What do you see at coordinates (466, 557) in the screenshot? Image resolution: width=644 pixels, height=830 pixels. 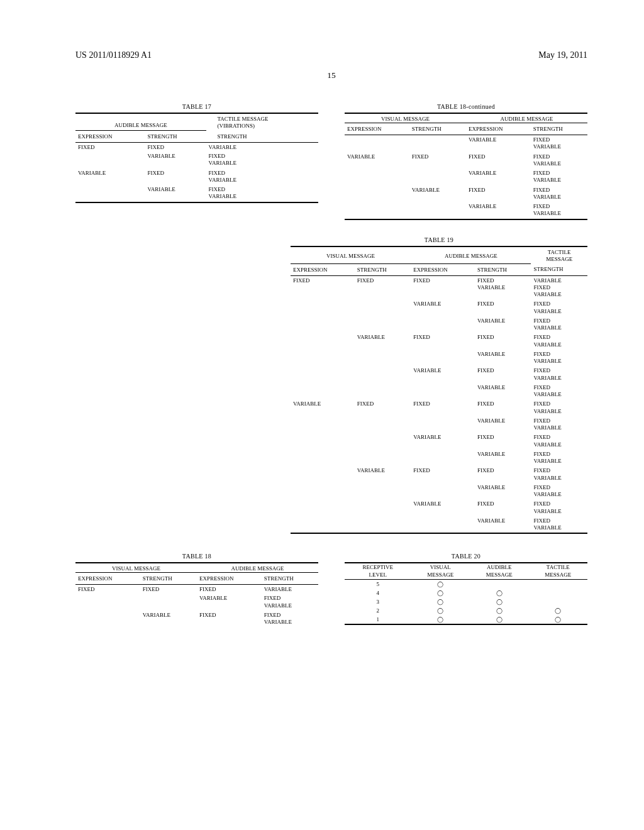 I see `table20-title: TABLE 20` at bounding box center [466, 557].